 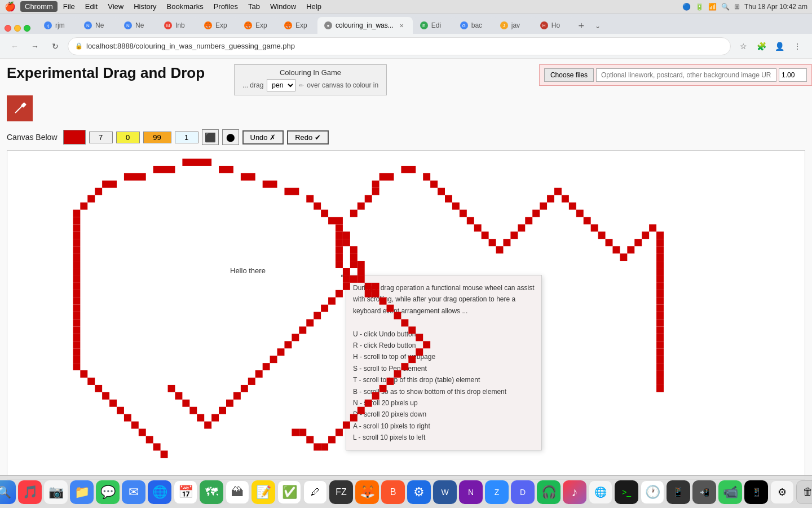 What do you see at coordinates (82, 492) in the screenshot?
I see `dock-icon-files: 📁` at bounding box center [82, 492].